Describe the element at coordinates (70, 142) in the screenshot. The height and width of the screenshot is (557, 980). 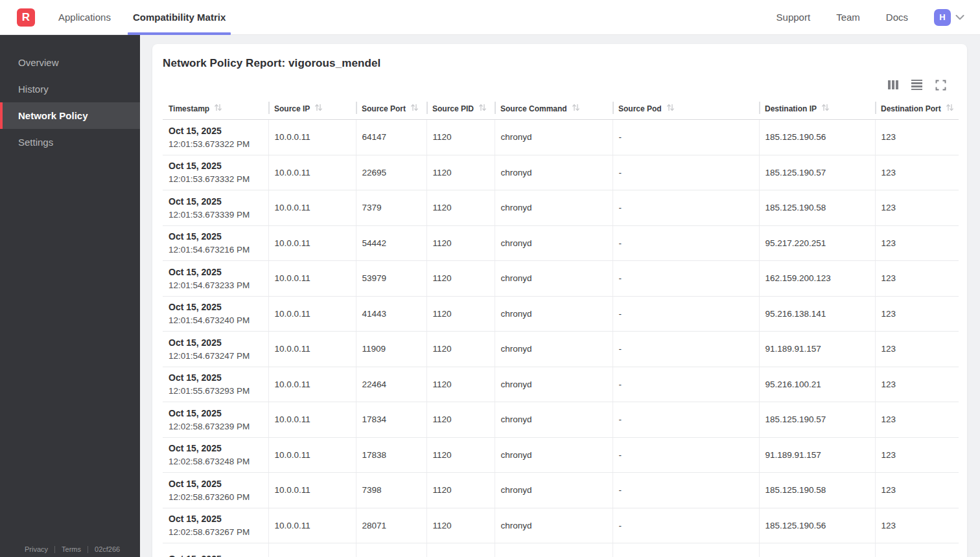
I see `sidebar-item-settings: Settings` at that location.